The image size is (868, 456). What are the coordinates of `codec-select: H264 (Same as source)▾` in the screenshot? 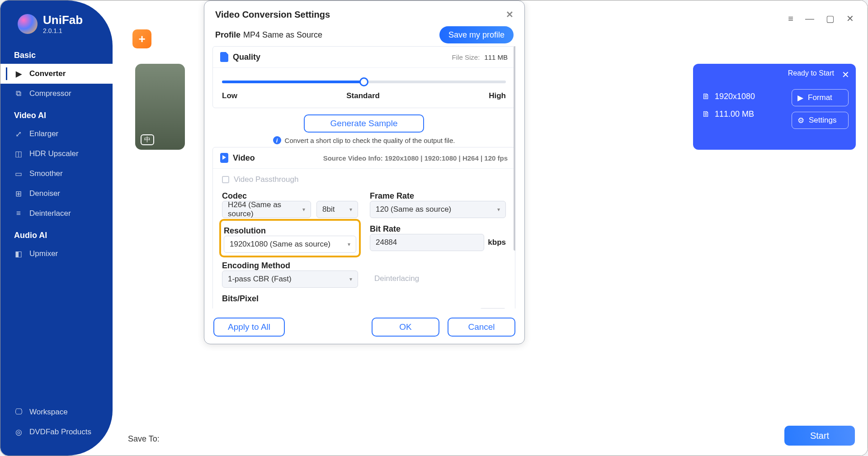 It's located at (267, 209).